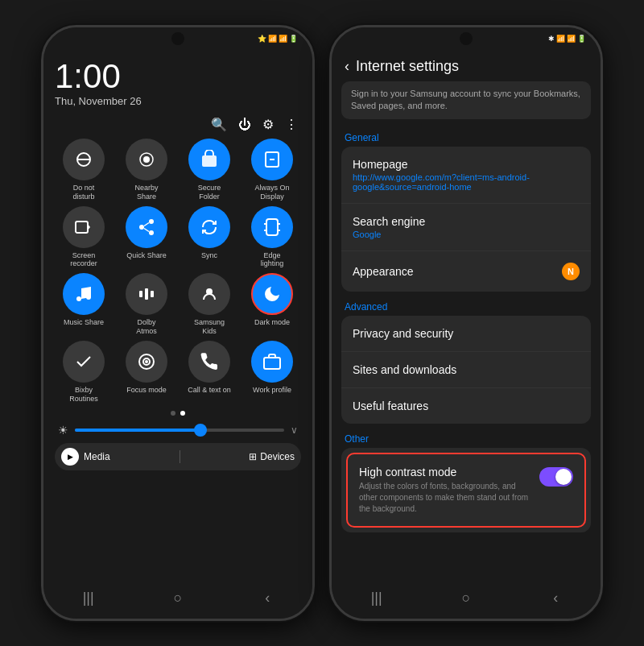  Describe the element at coordinates (84, 304) in the screenshot. I see `tile-music-share: Music Share` at that location.